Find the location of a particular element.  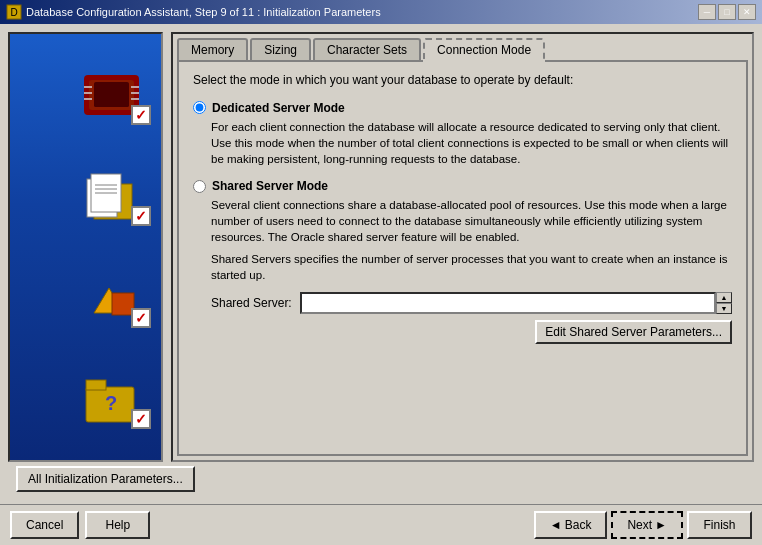

close-button: ✕ is located at coordinates (747, 12).